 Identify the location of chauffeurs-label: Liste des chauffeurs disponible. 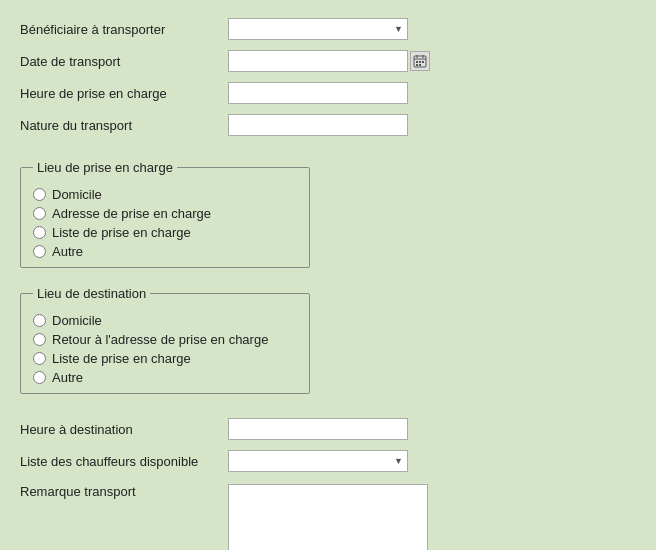
(120, 462).